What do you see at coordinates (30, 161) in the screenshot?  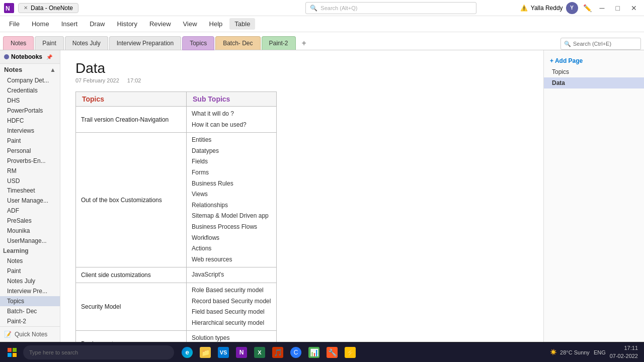 I see `sidebar-item-proverbs: Proverbs-En...` at bounding box center [30, 161].